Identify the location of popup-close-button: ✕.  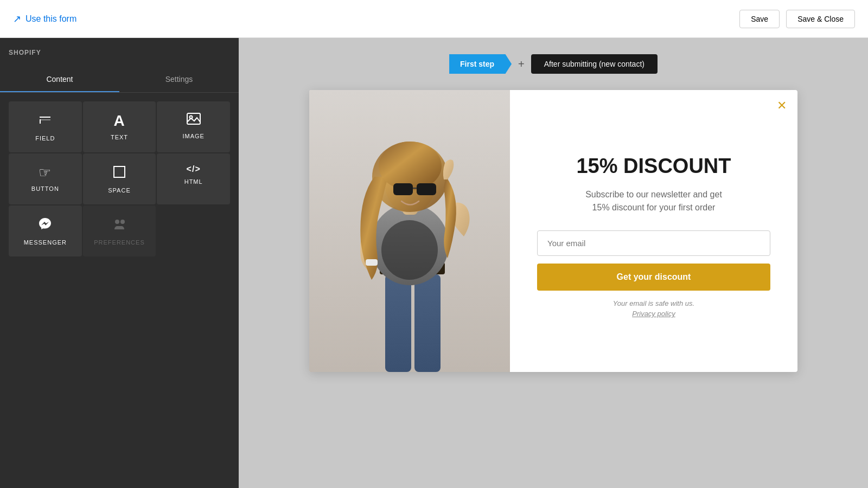
(782, 106).